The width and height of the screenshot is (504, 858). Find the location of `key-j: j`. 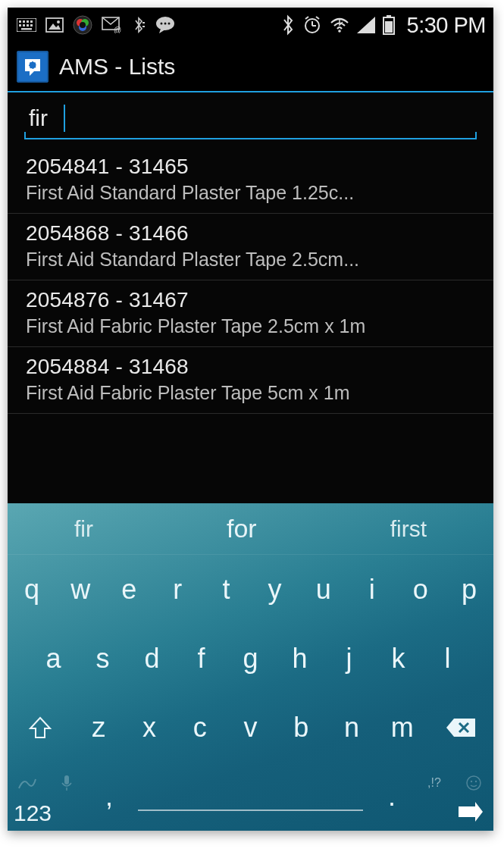

key-j: j is located at coordinates (349, 659).